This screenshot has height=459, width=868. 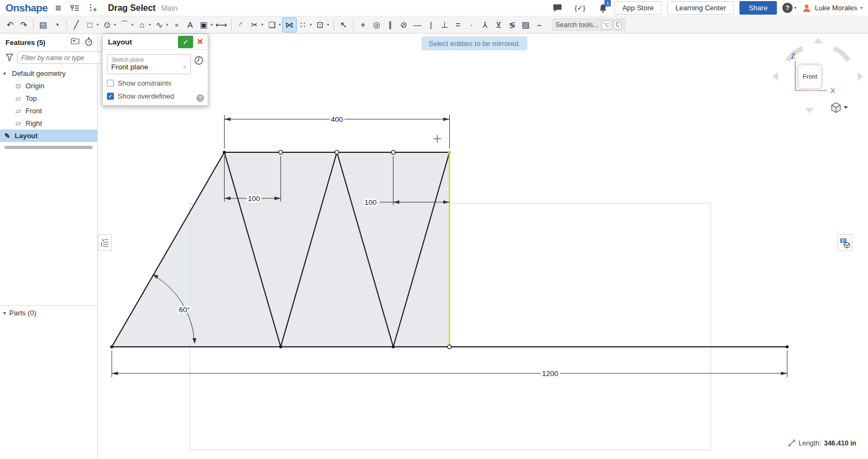 What do you see at coordinates (539, 25) in the screenshot?
I see `curvature-constraint-button: ⌢` at bounding box center [539, 25].